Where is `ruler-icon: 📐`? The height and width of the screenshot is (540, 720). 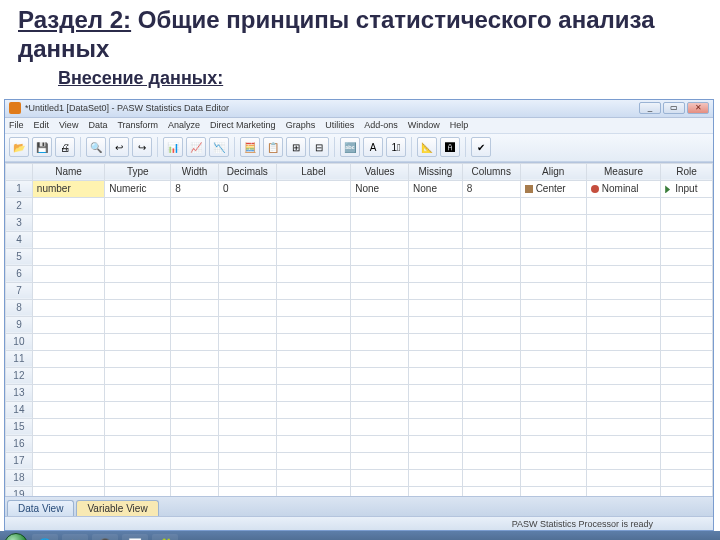 ruler-icon: 📐 is located at coordinates (427, 147).